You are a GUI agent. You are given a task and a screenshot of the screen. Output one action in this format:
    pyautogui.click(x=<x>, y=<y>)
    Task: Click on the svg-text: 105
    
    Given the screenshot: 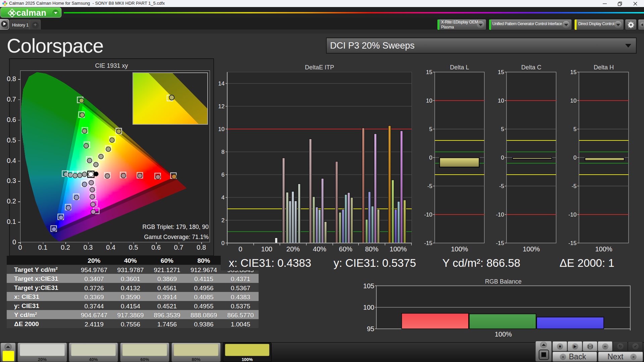 What is the action you would take?
    pyautogui.click(x=369, y=286)
    